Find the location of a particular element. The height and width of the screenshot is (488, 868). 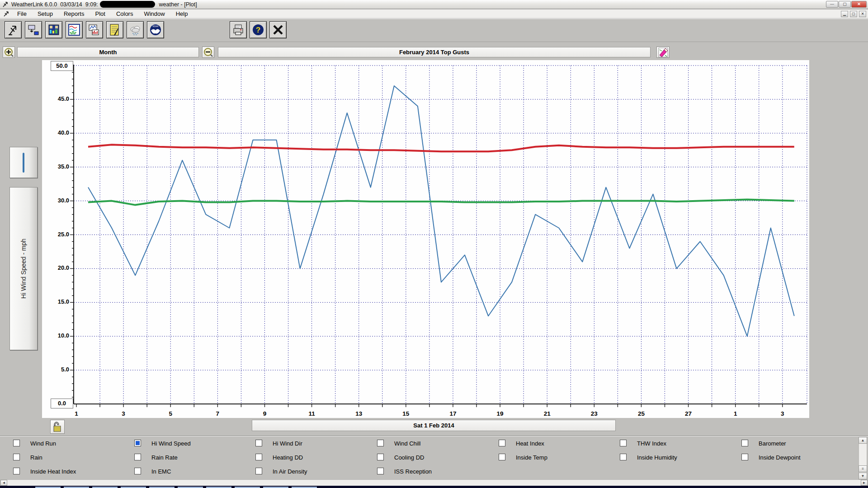

menu-item-setup: Setup is located at coordinates (45, 14).